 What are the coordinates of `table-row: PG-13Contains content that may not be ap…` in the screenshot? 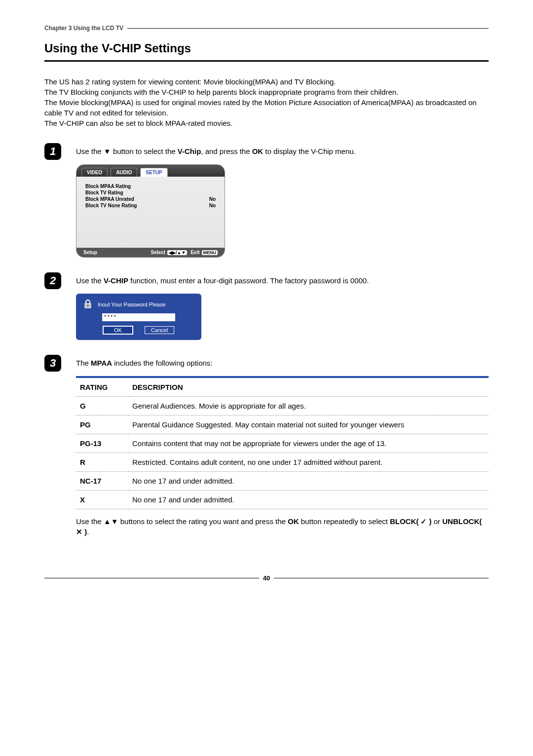 It's located at (282, 444).